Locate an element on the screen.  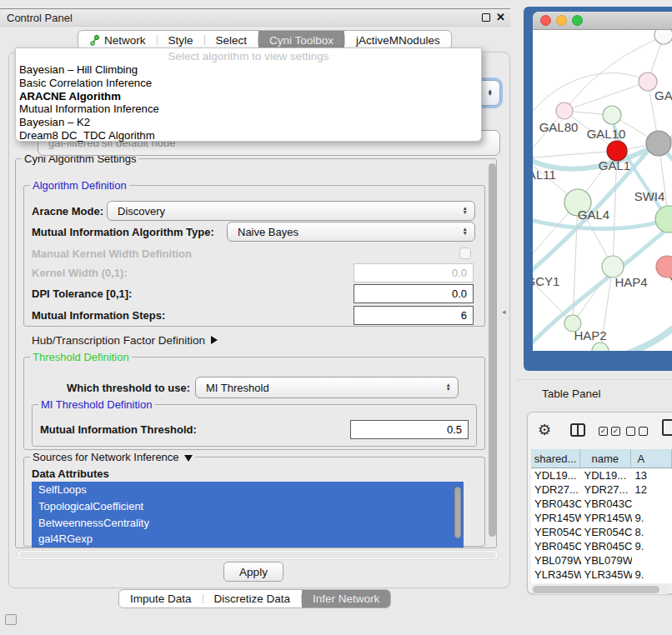
combo-arrows-icon: ▲▼ is located at coordinates (465, 232).